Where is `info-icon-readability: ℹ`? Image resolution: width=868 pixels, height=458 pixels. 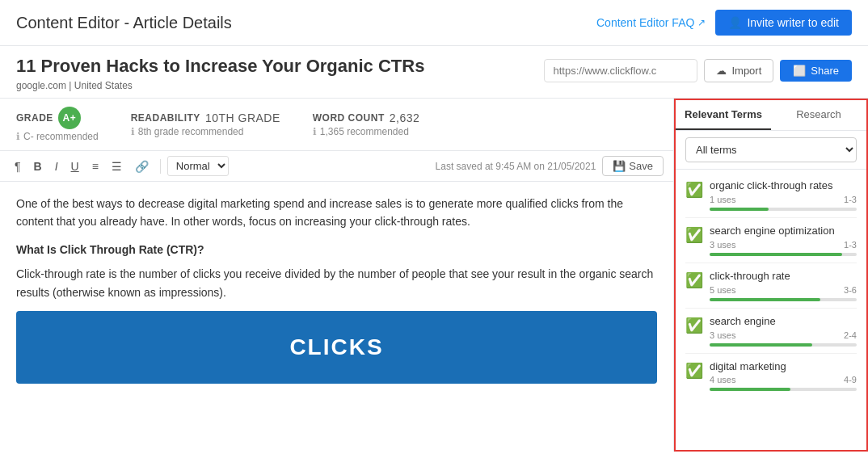 info-icon-readability: ℹ is located at coordinates (133, 132).